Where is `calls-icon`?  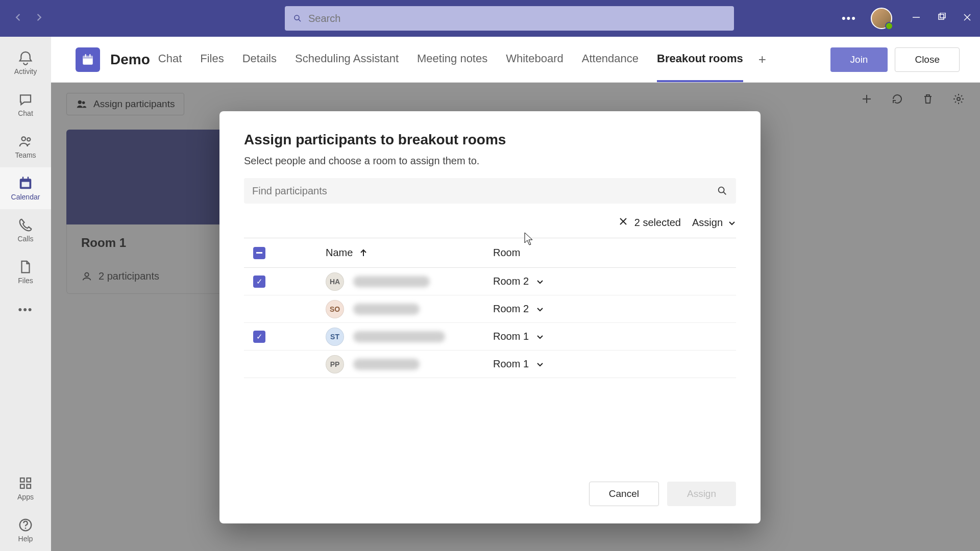
calls-icon is located at coordinates (26, 225).